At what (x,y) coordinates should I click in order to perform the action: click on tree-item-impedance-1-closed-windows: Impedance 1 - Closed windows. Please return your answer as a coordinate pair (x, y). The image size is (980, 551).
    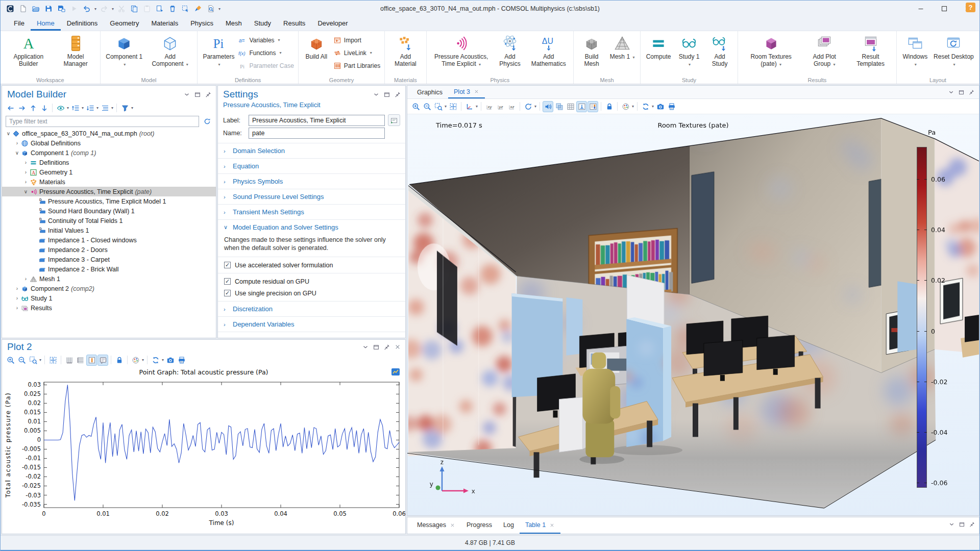
    Looking at the image, I should click on (109, 240).